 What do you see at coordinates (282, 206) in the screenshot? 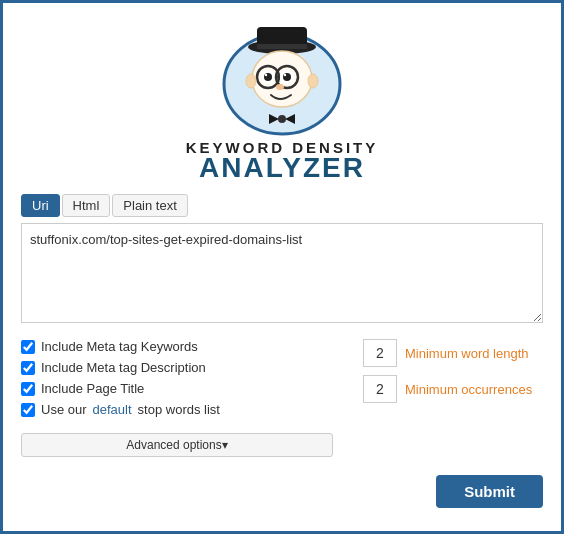
I see `tabs-container: Uri Html Plain text` at bounding box center [282, 206].